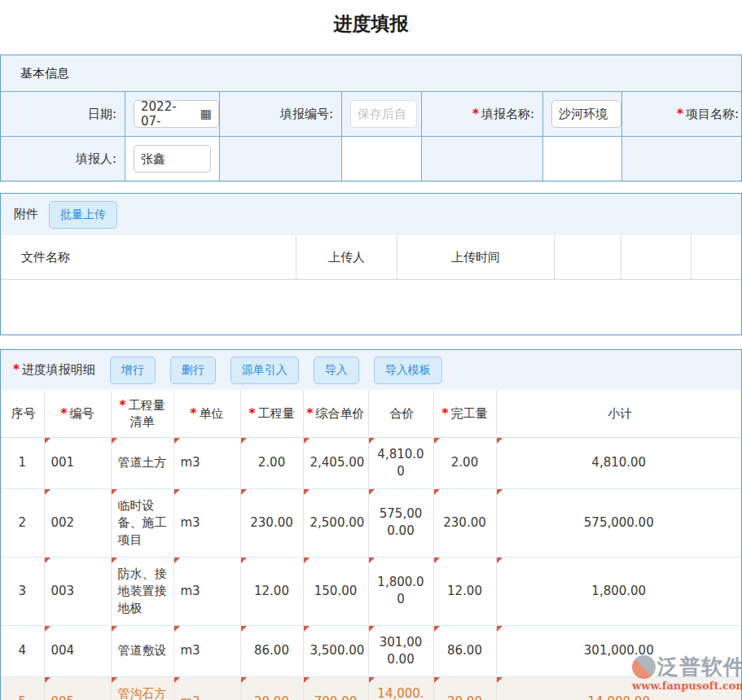 Image resolution: width=742 pixels, height=700 pixels. Describe the element at coordinates (401, 523) in the screenshot. I see `cell-total_price: 575,000.00` at that location.